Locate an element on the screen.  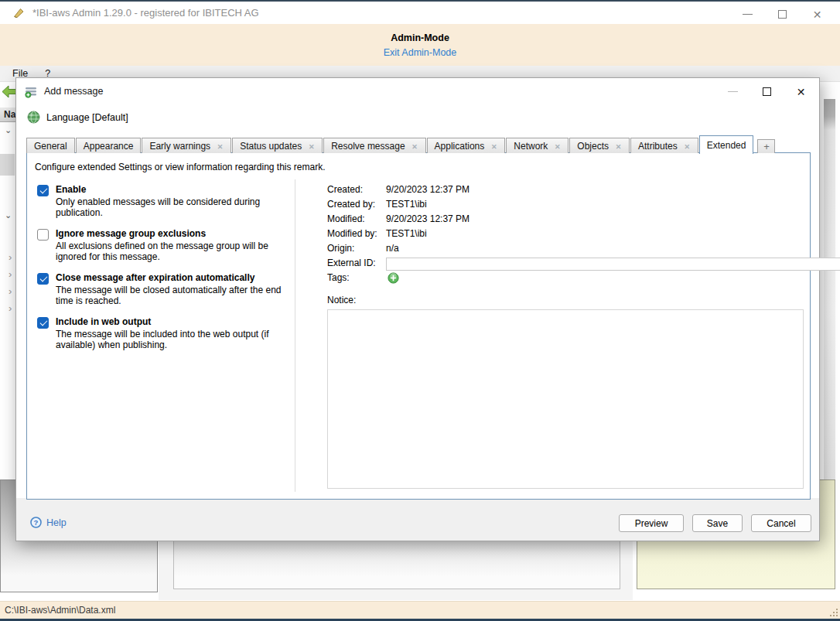
dialog-minimize-icon is located at coordinates (733, 92).